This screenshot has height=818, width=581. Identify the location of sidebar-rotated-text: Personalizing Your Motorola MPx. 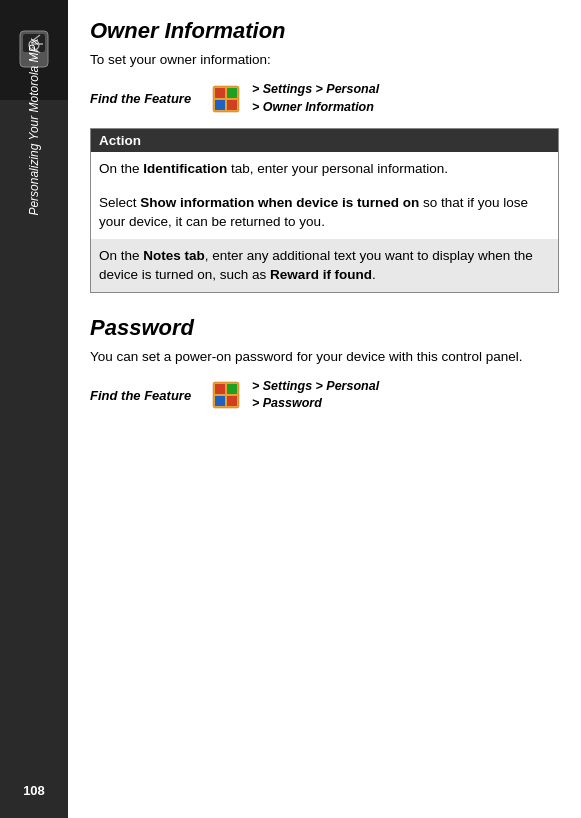
(34, 126).